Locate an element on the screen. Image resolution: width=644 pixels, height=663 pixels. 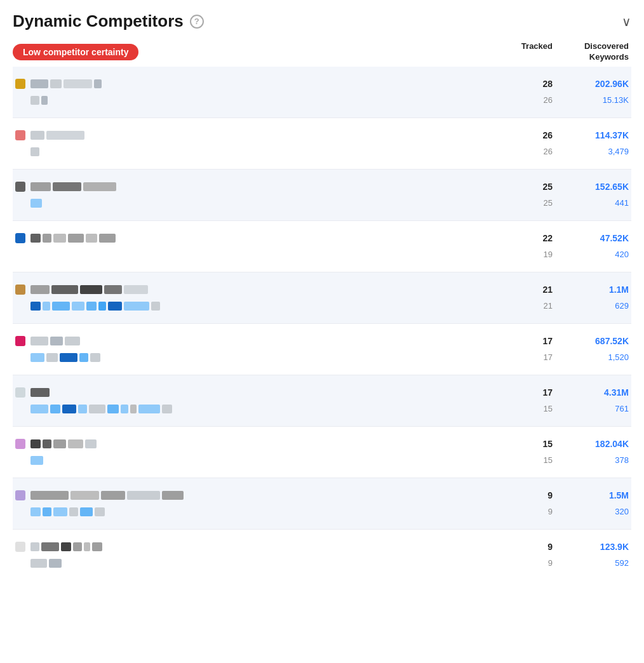
keywords-value-main: 114.37K is located at coordinates (591, 135).